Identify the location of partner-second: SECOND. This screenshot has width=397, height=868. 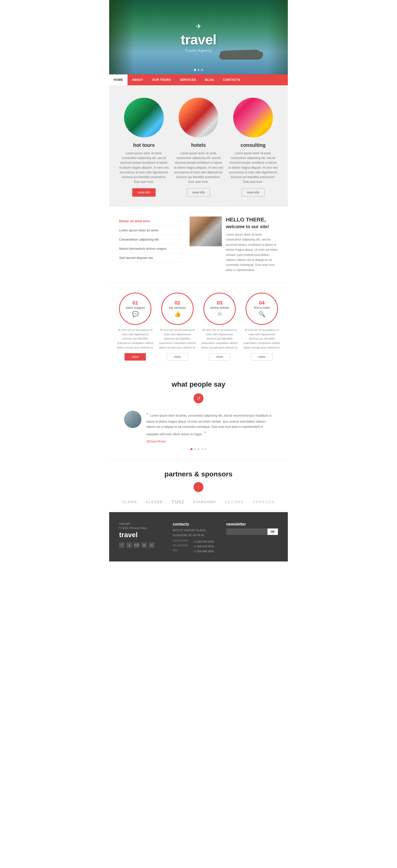
(235, 502).